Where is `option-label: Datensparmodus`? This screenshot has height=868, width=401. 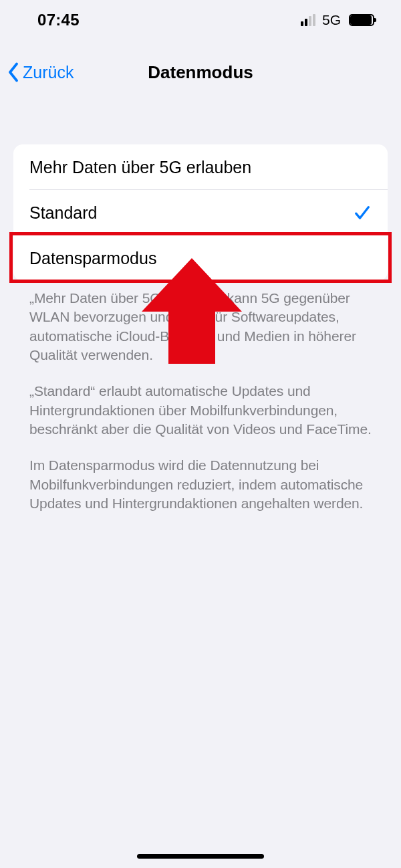 option-label: Datensparmodus is located at coordinates (93, 258).